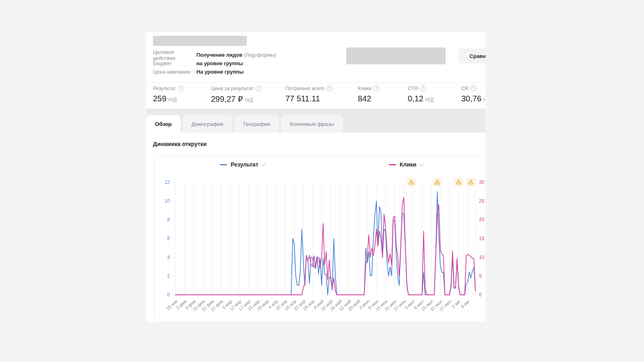  I want to click on left-axis-label: 8, so click(168, 220).